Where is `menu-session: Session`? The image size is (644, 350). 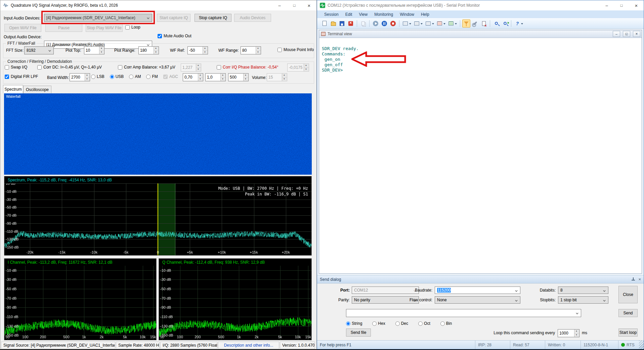
menu-session: Session is located at coordinates (331, 14).